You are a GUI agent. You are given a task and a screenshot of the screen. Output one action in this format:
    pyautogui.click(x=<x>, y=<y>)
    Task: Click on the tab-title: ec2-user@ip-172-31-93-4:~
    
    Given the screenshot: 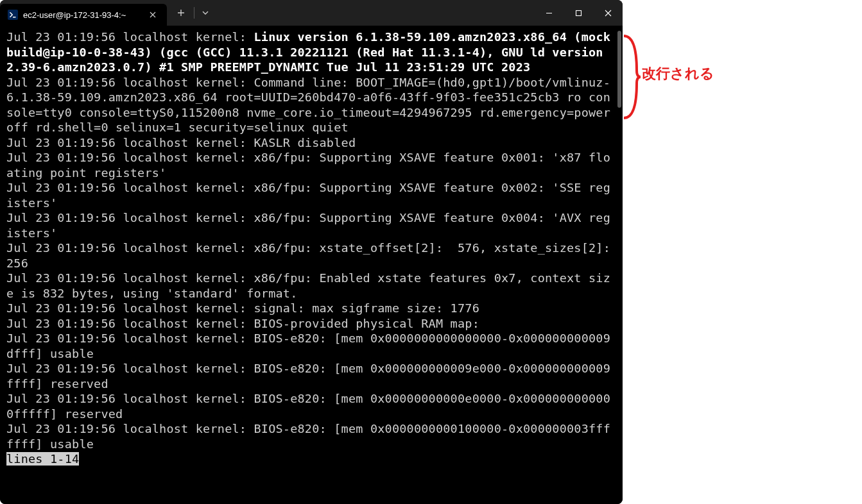 What is the action you would take?
    pyautogui.click(x=74, y=15)
    